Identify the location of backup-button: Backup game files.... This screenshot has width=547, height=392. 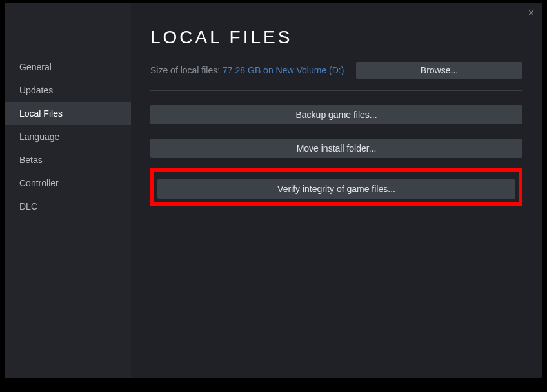
(337, 115).